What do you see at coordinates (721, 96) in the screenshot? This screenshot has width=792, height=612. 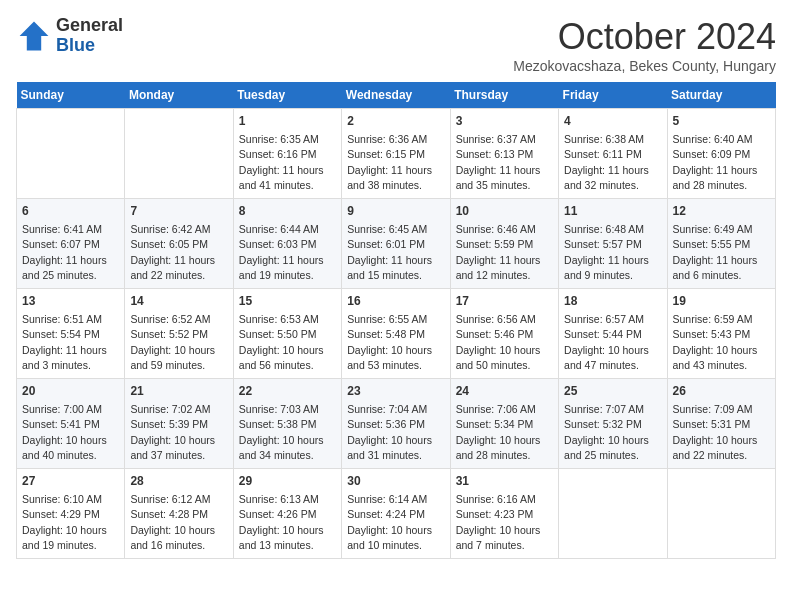 I see `weekday-header: Saturday` at bounding box center [721, 96].